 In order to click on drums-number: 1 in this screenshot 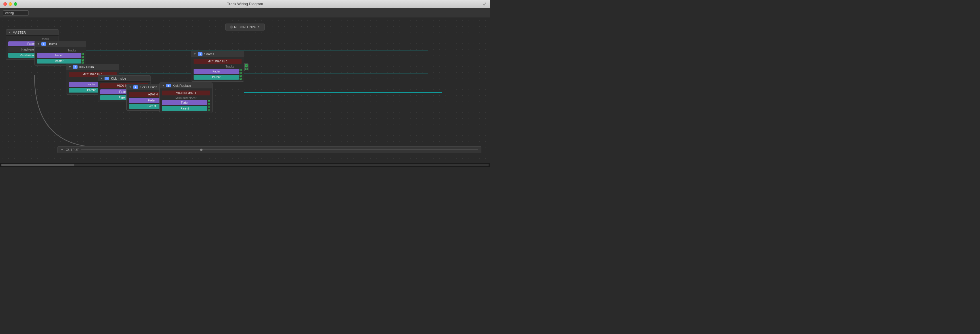, I will do `click(44, 44)`.